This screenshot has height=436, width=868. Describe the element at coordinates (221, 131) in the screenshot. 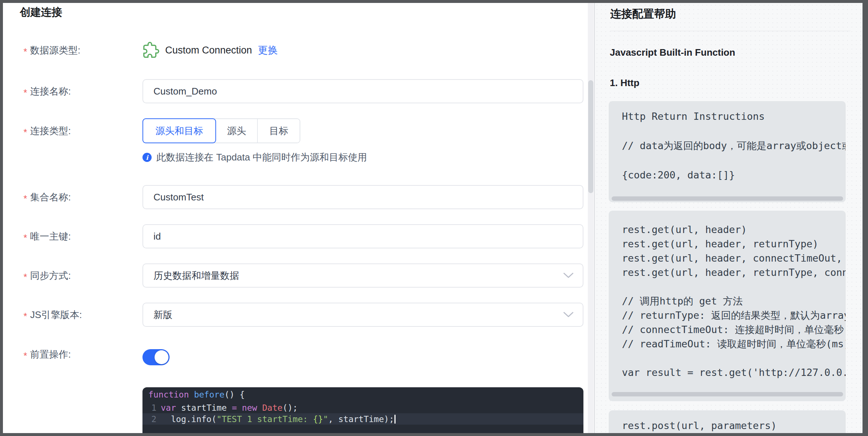

I see `connection-type-group: 源头和目标 源头 目标` at that location.